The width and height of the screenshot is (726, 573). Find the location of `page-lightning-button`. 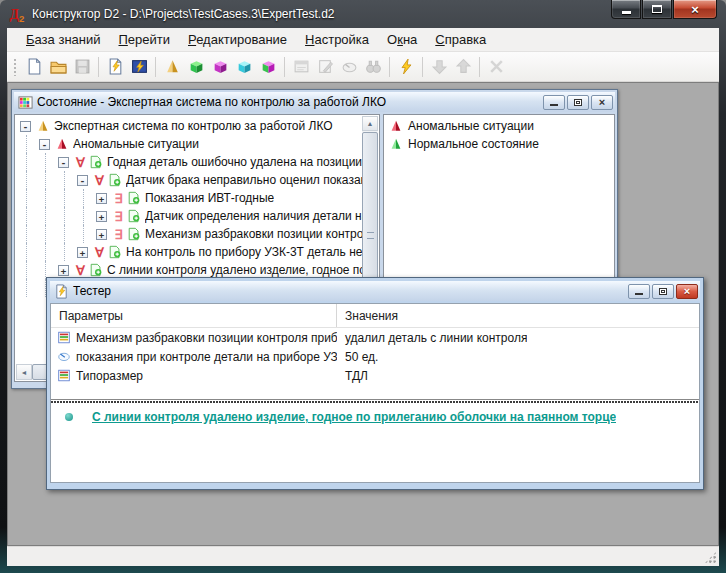

page-lightning-button is located at coordinates (115, 67).